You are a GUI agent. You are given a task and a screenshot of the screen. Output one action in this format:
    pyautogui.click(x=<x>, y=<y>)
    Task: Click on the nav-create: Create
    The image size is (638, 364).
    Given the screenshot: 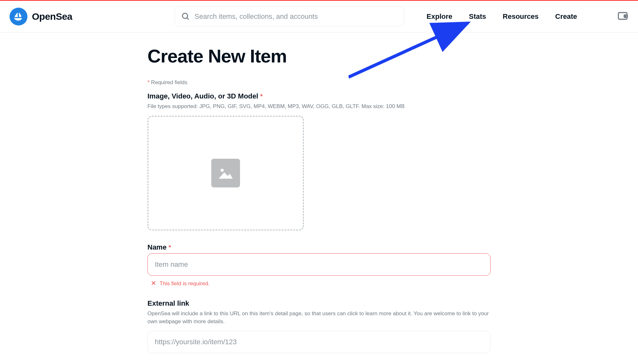 What is the action you would take?
    pyautogui.click(x=566, y=17)
    